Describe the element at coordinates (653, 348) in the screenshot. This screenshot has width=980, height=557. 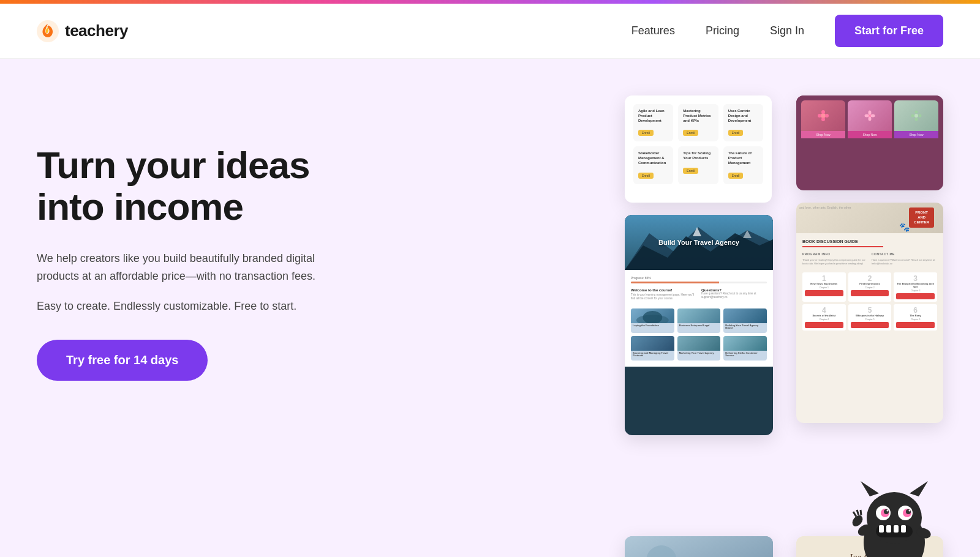
I see `module-4: Sourcing and Managing Travel Products` at that location.